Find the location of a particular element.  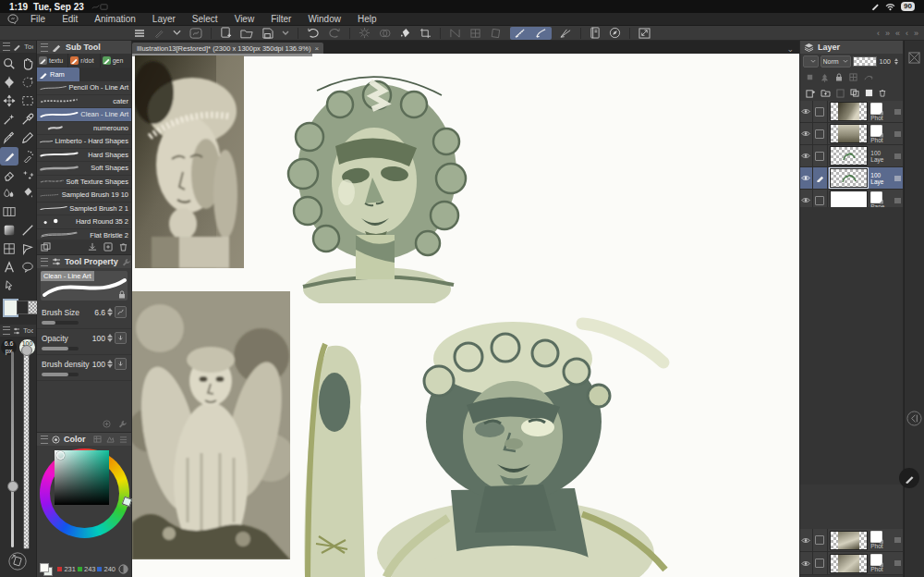

brush-item: Hard Shapes is located at coordinates (84, 155).